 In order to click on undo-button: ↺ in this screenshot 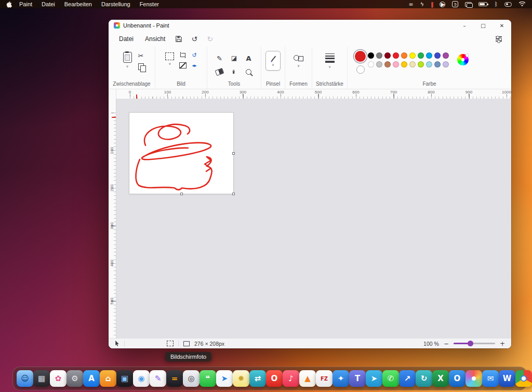, I will do `click(194, 39)`.